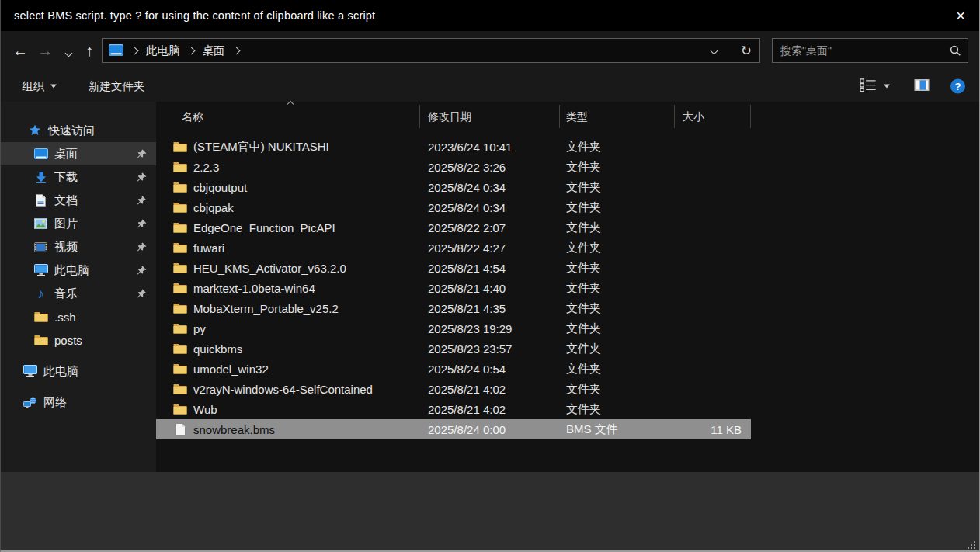 The image size is (980, 552). What do you see at coordinates (874, 85) in the screenshot?
I see `change-view-button` at bounding box center [874, 85].